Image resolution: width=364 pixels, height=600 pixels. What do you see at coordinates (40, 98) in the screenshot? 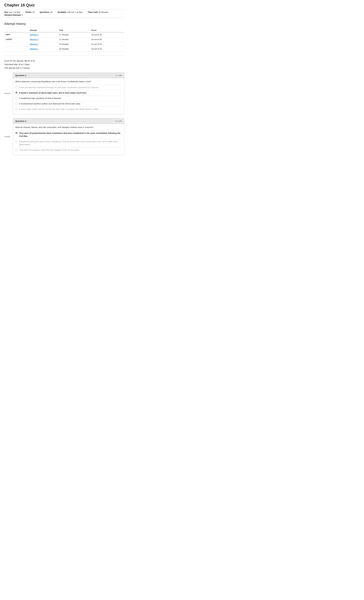
I see `answer-text: It established high standards of ethical…` at bounding box center [40, 98].